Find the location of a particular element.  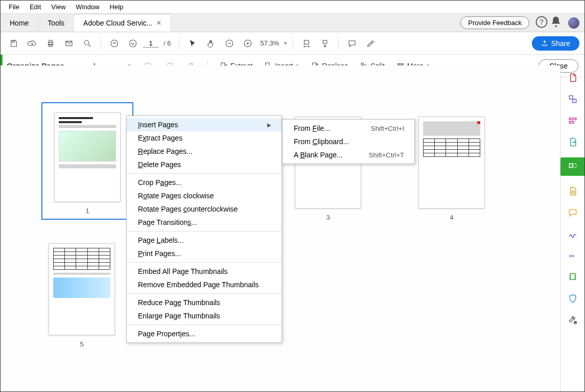

rail-combine-icon is located at coordinates (573, 99).